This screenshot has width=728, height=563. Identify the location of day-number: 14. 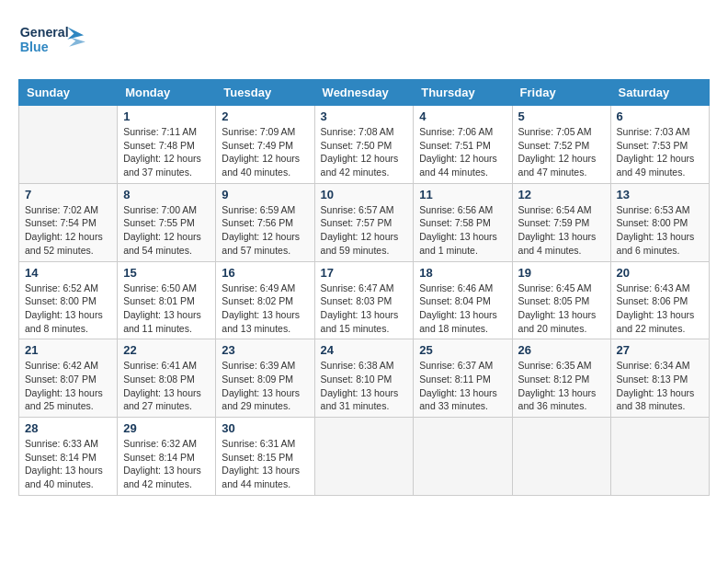
(68, 272).